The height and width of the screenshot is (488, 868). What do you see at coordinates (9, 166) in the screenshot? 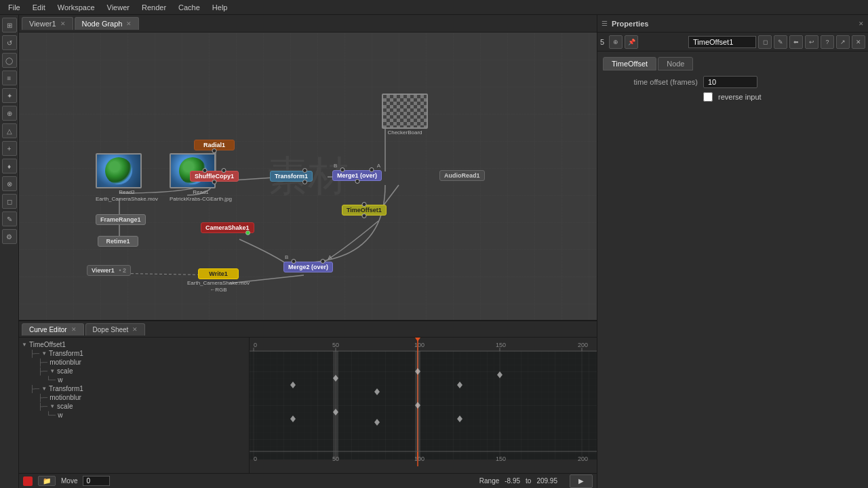
I see `toolbar-btn-8: ♦` at bounding box center [9, 166].